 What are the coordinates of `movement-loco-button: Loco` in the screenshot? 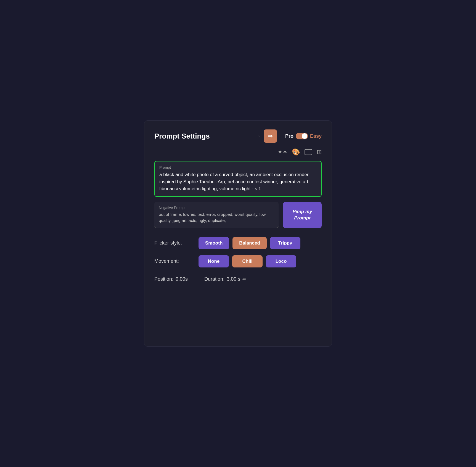 It's located at (281, 261).